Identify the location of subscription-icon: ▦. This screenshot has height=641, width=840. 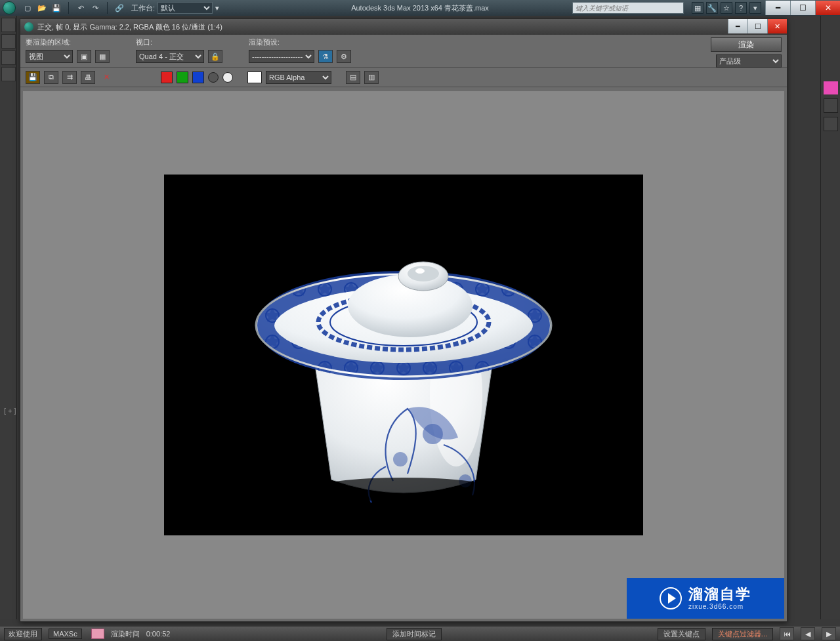
(698, 8).